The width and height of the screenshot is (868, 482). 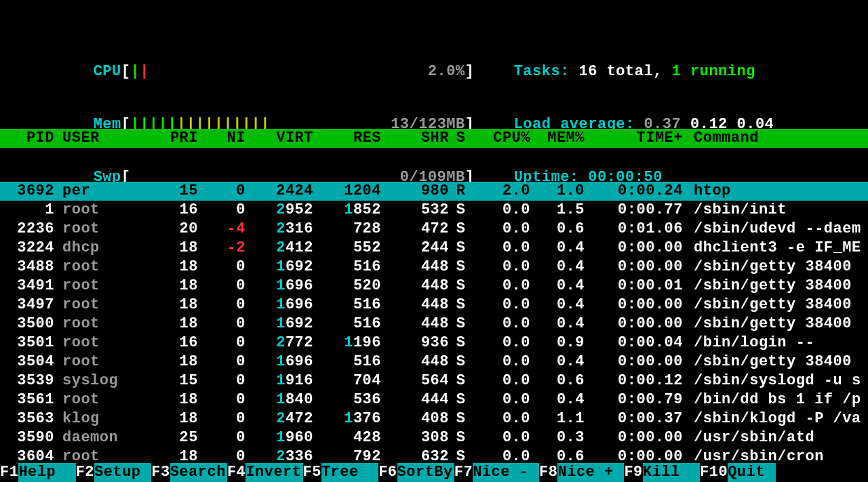 I want to click on col-mem: MEM%, so click(x=557, y=138).